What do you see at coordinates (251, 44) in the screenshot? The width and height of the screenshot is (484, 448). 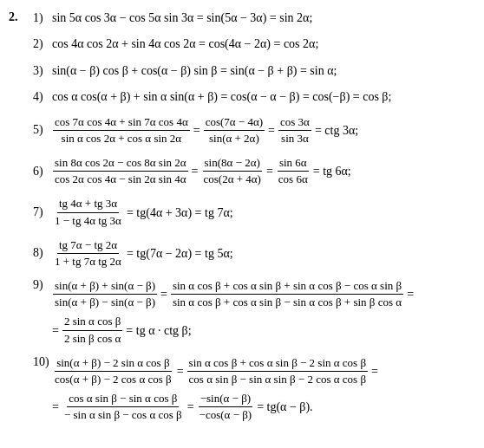 I see `item-2: 2) cos 4α cos 2α + sin 4α cos 2α = cos(4…` at bounding box center [251, 44].